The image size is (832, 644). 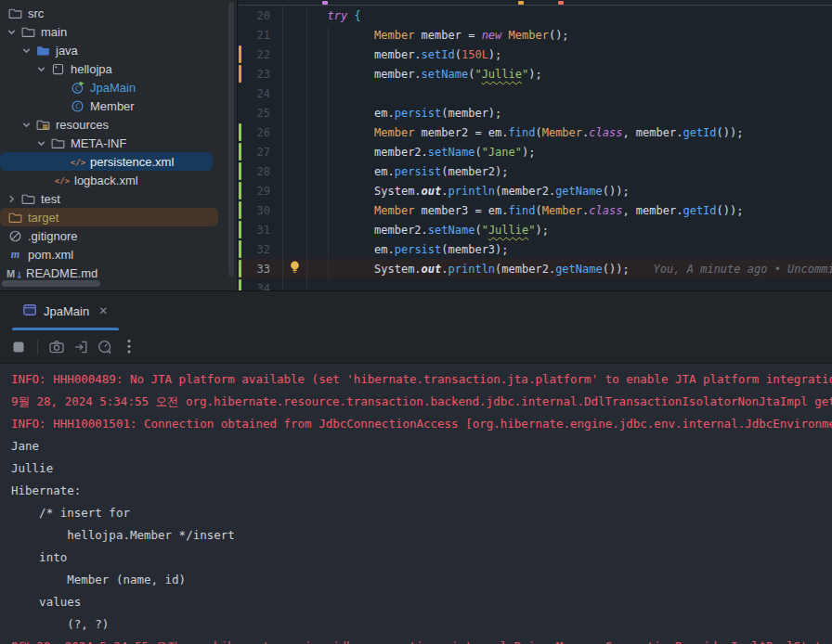 I want to click on line-number: 34, so click(x=261, y=284).